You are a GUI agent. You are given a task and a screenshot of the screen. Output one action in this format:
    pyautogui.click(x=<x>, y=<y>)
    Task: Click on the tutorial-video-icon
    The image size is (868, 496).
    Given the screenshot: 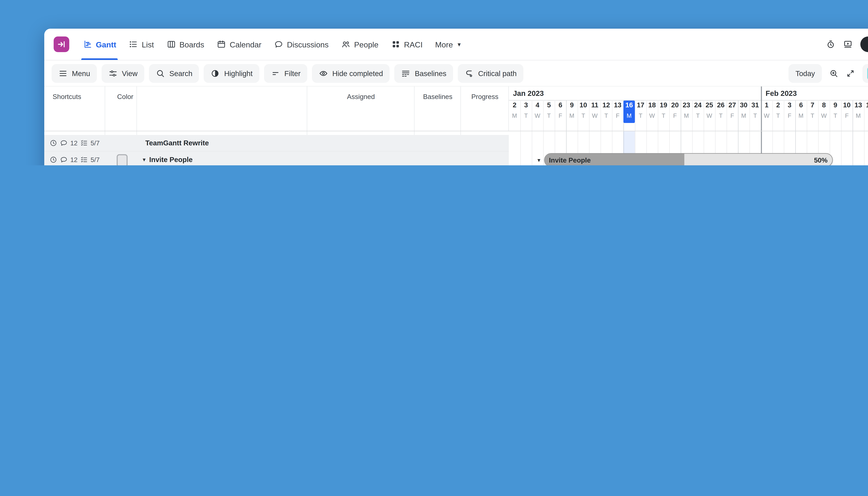 What is the action you would take?
    pyautogui.click(x=848, y=44)
    